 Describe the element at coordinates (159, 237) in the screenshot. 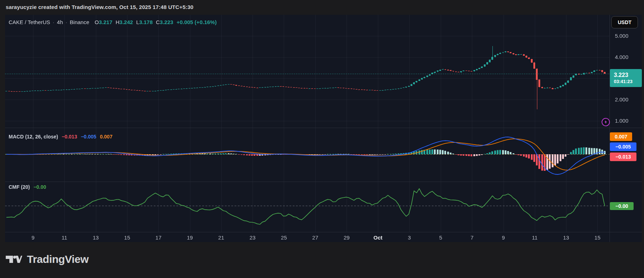

I see `time-axis-label: 17` at that location.